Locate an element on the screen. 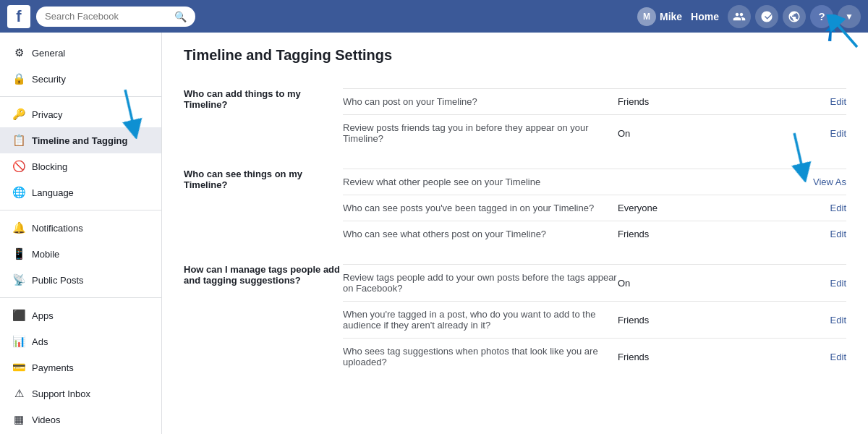 This screenshot has width=868, height=434. setting-desc-1-1: Who can see posts you've been tagged in … is located at coordinates (480, 208).